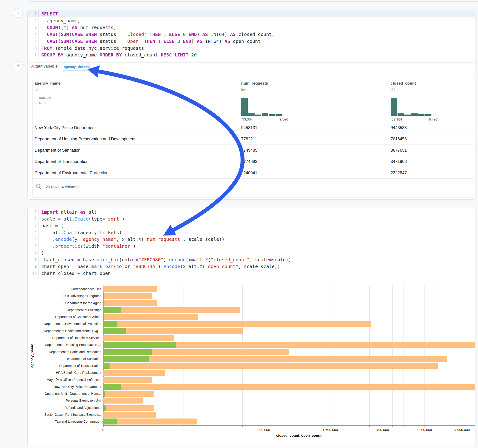  Describe the element at coordinates (252, 14) in the screenshot. I see `code-line: 1⌄SELECT` at that location.